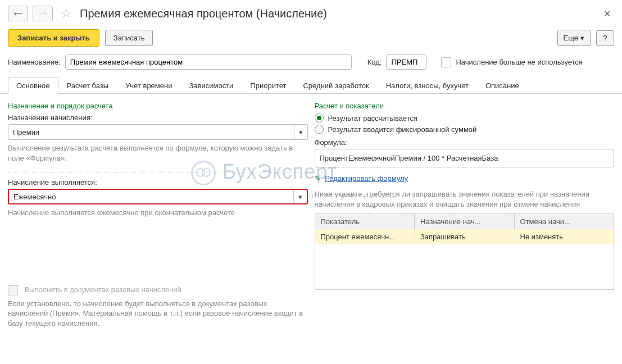 The height and width of the screenshot is (364, 622). I want to click on tab-avg-earnings: Средний заработок, so click(336, 85).